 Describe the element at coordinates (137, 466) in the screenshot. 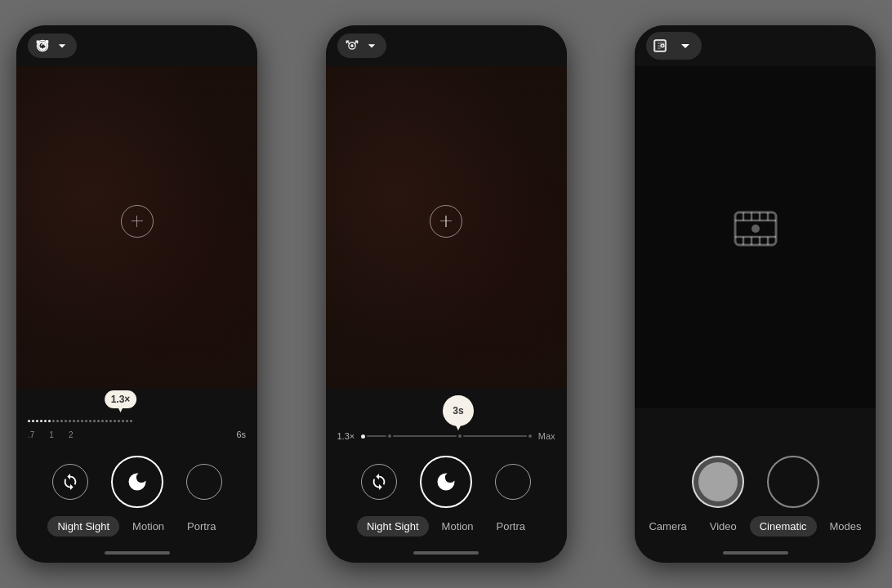

I see `phone1-bottom-controls: 1.3×` at that location.